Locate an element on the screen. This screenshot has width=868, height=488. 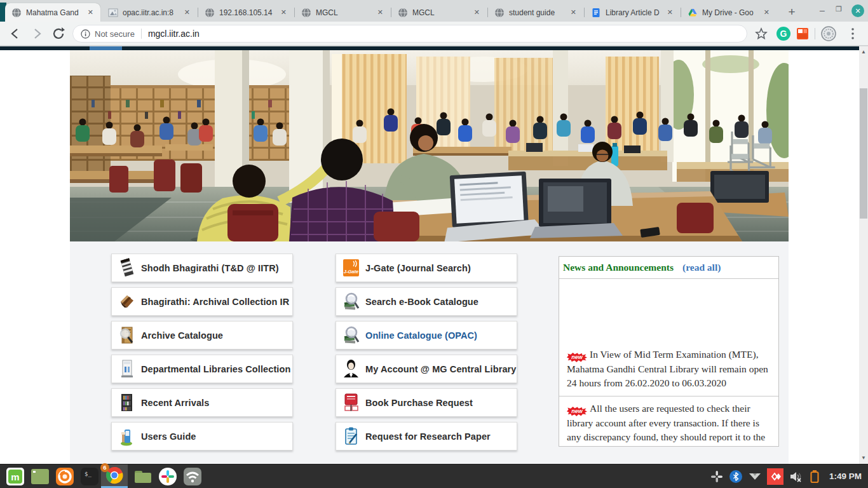
quick-link-label: Book Purchase Request is located at coordinates (419, 403).